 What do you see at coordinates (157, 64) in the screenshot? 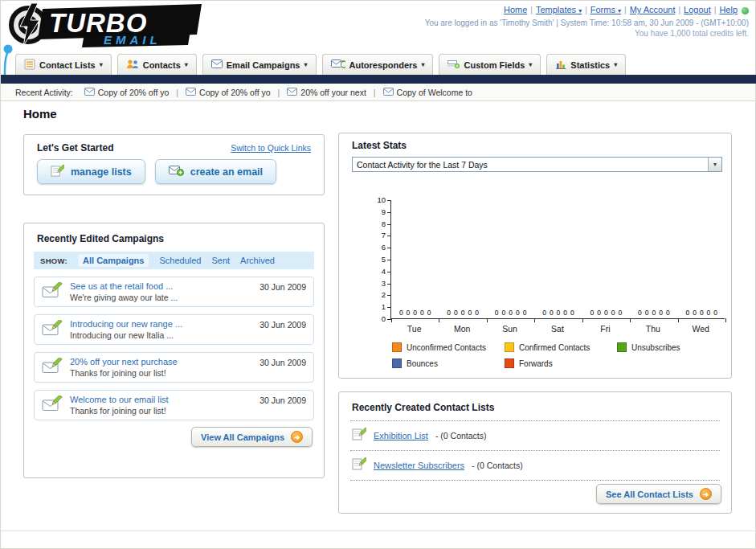
I see `nav-tab-contacts: Contacts ▾` at bounding box center [157, 64].